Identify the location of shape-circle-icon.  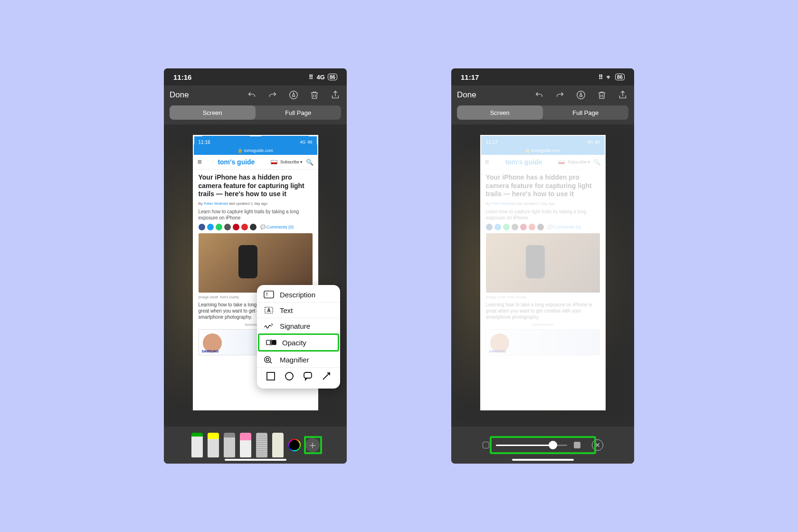
(289, 377).